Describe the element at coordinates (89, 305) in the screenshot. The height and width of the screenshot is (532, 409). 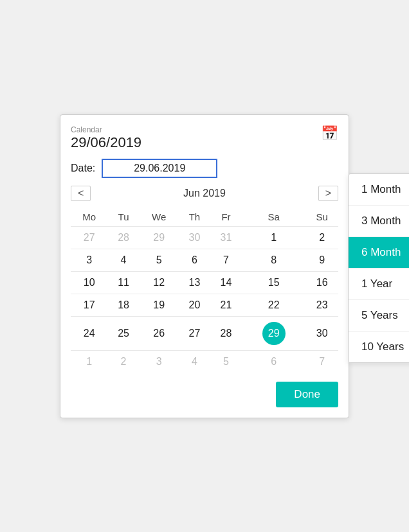
I see `calendar-day: 17` at that location.